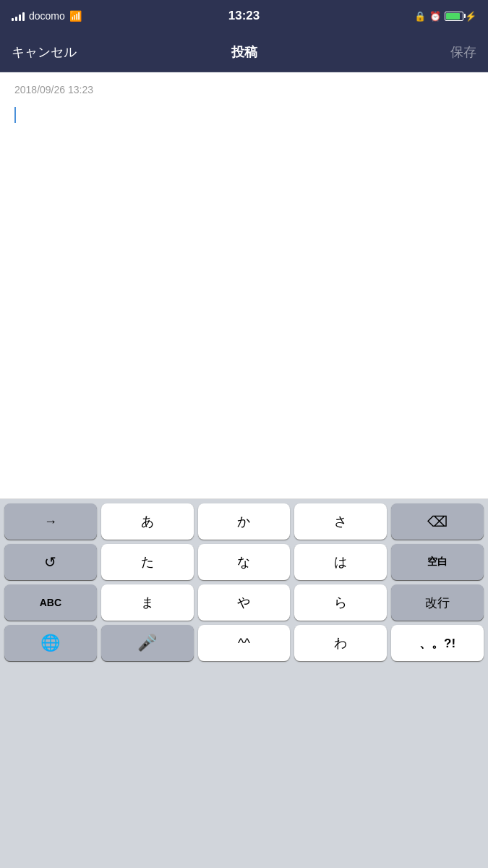 Image resolution: width=488 pixels, height=868 pixels. Describe the element at coordinates (341, 603) in the screenshot. I see `key-ra: ら` at that location.